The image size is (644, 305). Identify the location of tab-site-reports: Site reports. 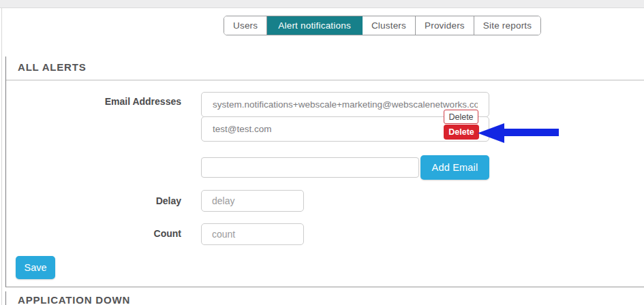
(507, 26).